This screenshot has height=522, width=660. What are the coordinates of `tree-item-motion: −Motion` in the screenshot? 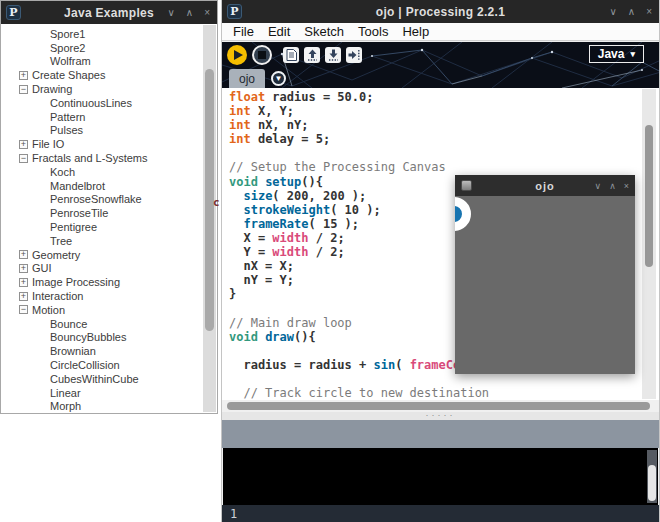 It's located at (102, 310).